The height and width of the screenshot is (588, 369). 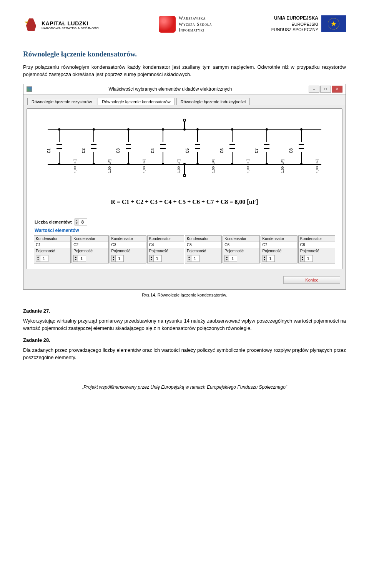 I want to click on wsi-line2: Wyższa Szkoła, so click(x=195, y=25).